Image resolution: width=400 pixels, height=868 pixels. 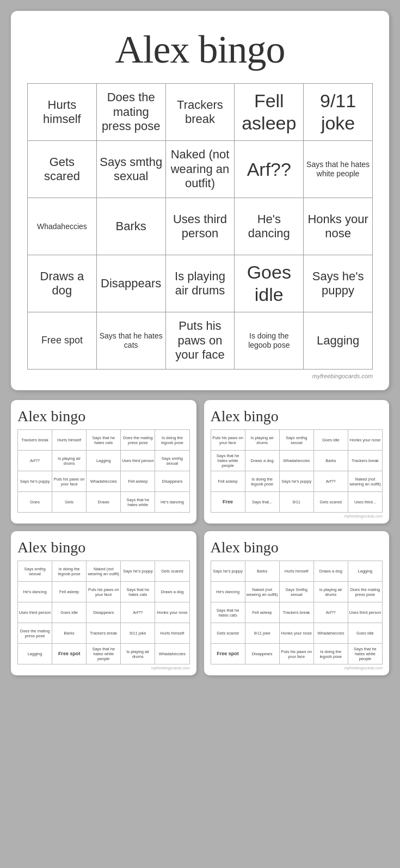 What do you see at coordinates (339, 226) in the screenshot?
I see `main-cell-2-4: Honks your nose` at bounding box center [339, 226].